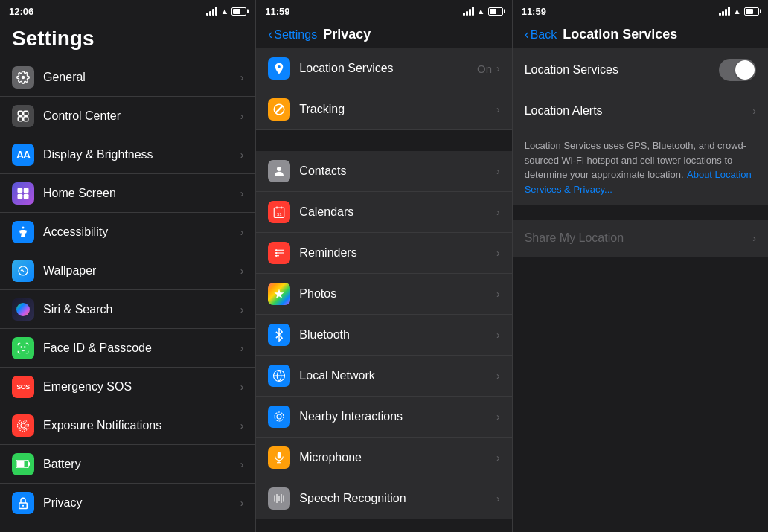  I want to click on face-id-chevron: ›, so click(243, 348).